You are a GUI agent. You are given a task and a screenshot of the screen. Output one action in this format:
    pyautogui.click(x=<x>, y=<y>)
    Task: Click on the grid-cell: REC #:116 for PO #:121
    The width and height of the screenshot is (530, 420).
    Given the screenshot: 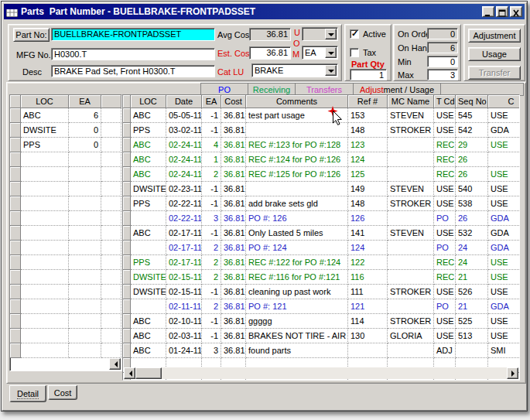 What is the action you would take?
    pyautogui.click(x=297, y=277)
    